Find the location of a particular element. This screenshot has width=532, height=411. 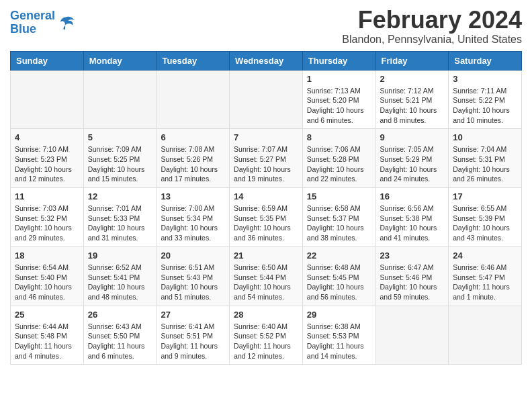

calendar-cell: 1Sunrise: 7:13 AM Sunset: 5:20 PM Daylig… is located at coordinates (339, 99).